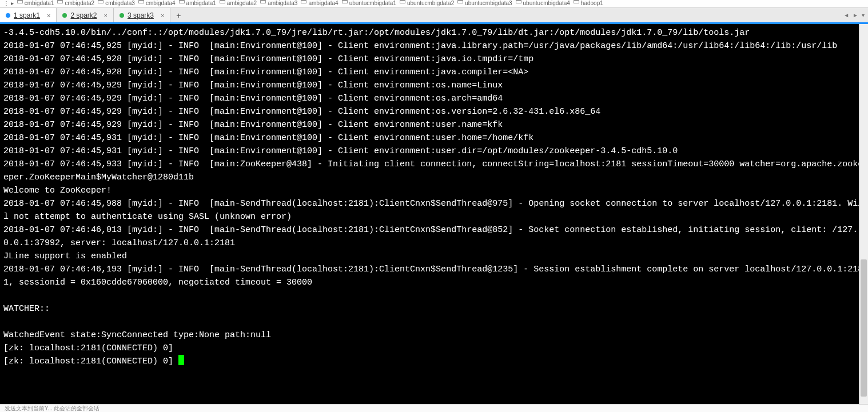 The width and height of the screenshot is (868, 412). I want to click on bookmark-item: cmbigdata3, so click(117, 3).